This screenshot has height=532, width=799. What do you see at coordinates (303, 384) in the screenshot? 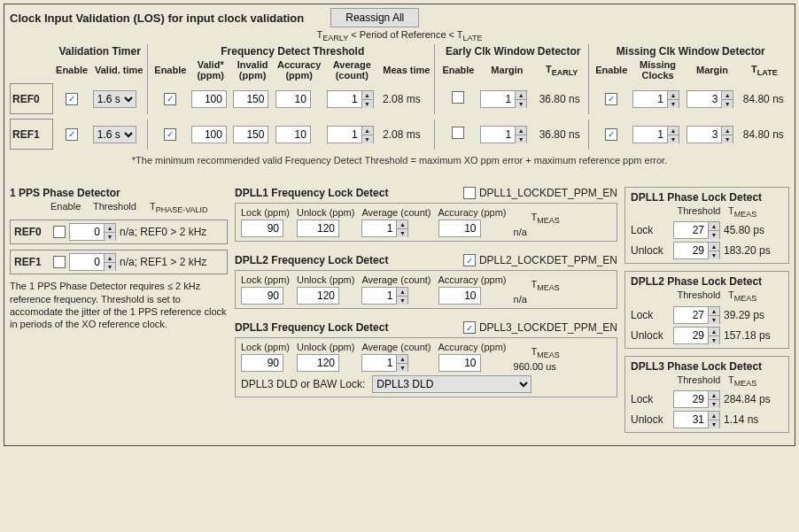
I see `dpll3-baw-label: DPLL3 DLD or BAW Lock:` at bounding box center [303, 384].